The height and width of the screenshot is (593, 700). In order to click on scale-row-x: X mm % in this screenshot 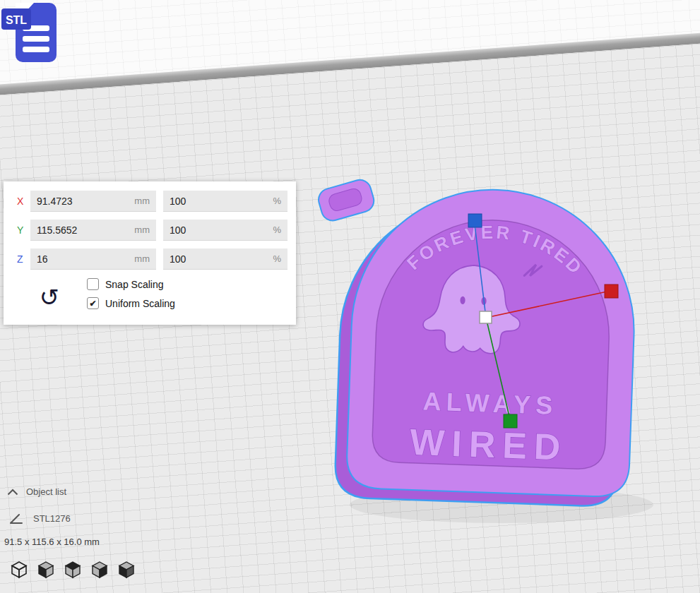, I will do `click(150, 201)`.